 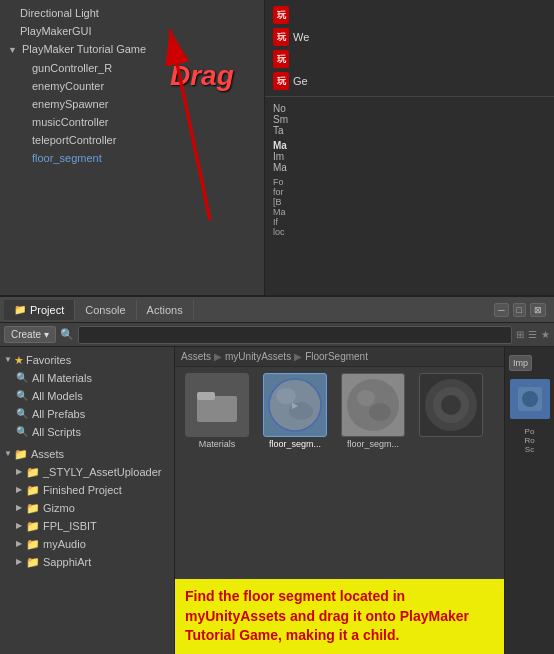 I want to click on project-toolbar: Create ▾ 🔍 ⊞ ☰ ★, so click(x=277, y=335).